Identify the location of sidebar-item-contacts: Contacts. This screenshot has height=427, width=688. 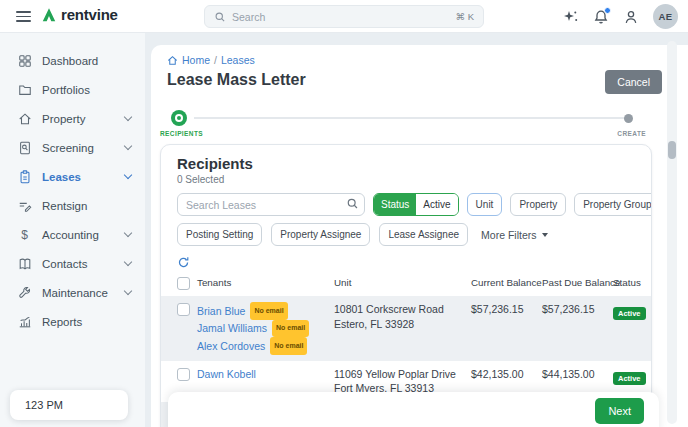
(72, 264).